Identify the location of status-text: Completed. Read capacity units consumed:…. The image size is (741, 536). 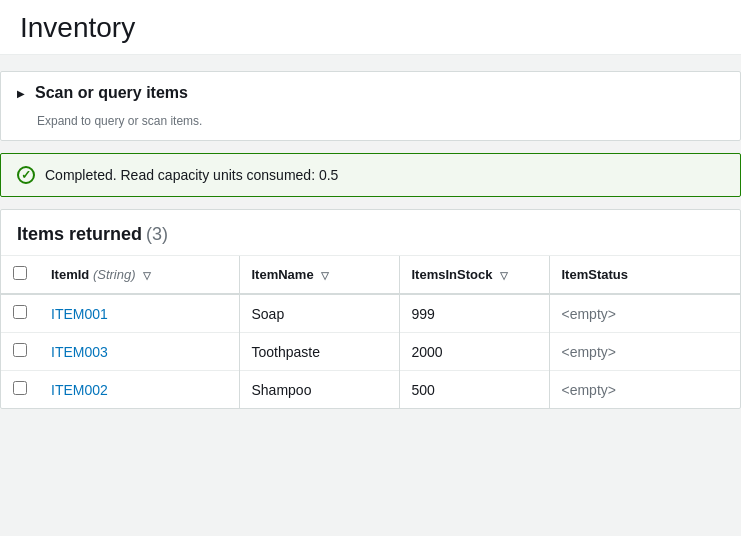
(192, 175).